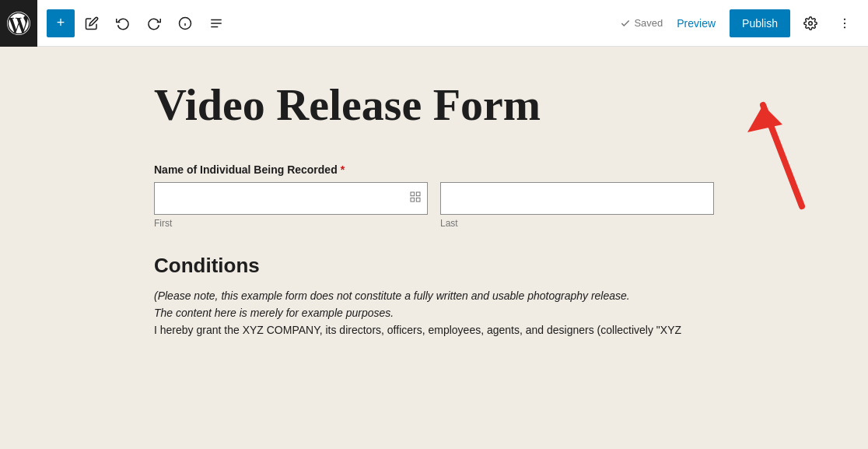 Image resolution: width=868 pixels, height=449 pixels. Describe the element at coordinates (577, 198) in the screenshot. I see `last-name-input` at that location.